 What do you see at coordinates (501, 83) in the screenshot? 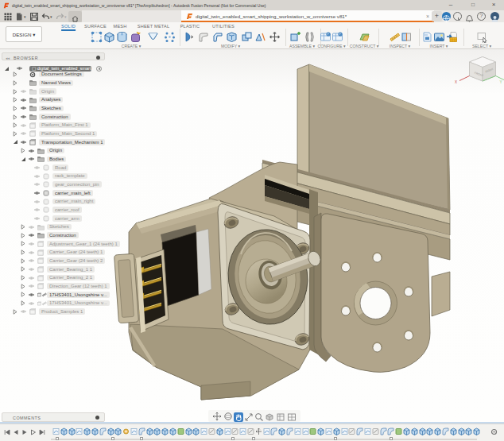
I see `svg-text: Y` at bounding box center [501, 83].